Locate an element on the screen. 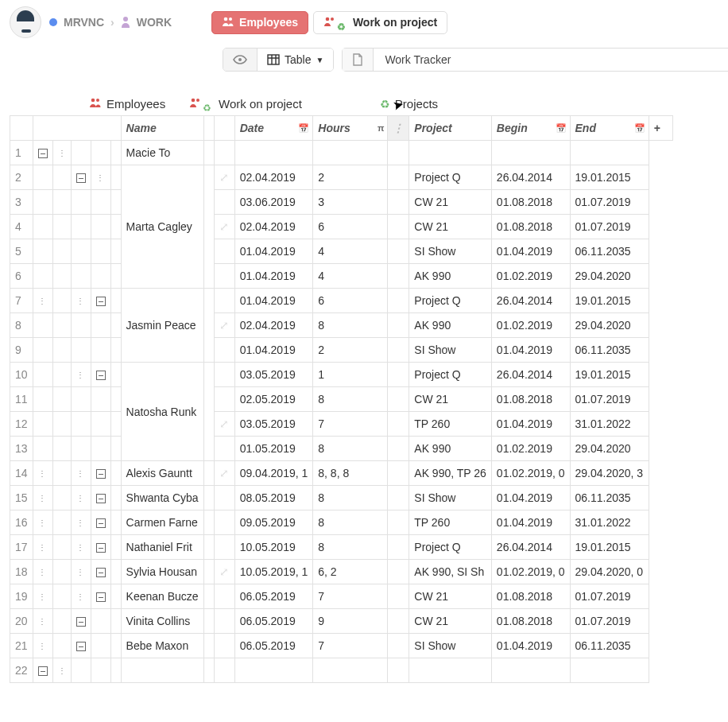 The image size is (728, 722). cell-date is located at coordinates (273, 153).